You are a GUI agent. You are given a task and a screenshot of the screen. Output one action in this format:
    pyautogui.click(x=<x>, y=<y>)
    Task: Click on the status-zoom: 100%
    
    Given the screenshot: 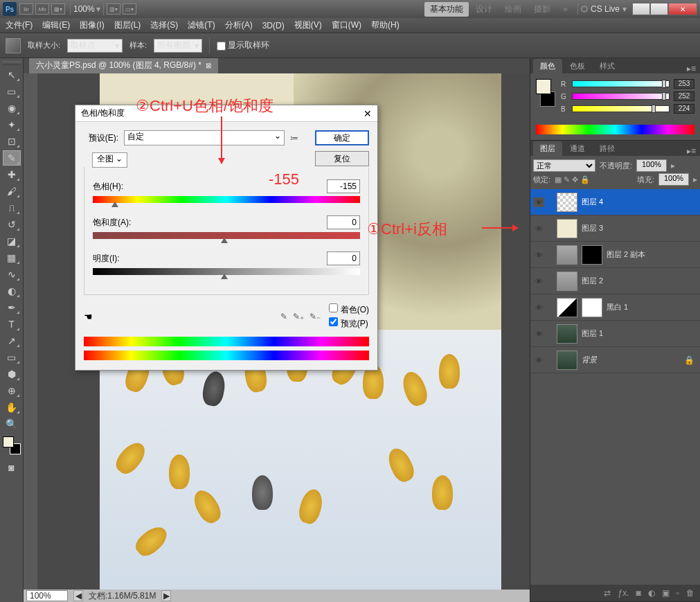 What is the action you would take?
    pyautogui.click(x=47, y=596)
    